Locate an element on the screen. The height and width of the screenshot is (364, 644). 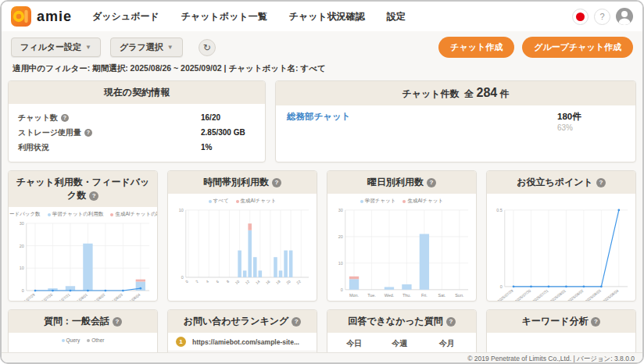
chart-canvas: 0100246810121416182022 is located at coordinates (242, 253).